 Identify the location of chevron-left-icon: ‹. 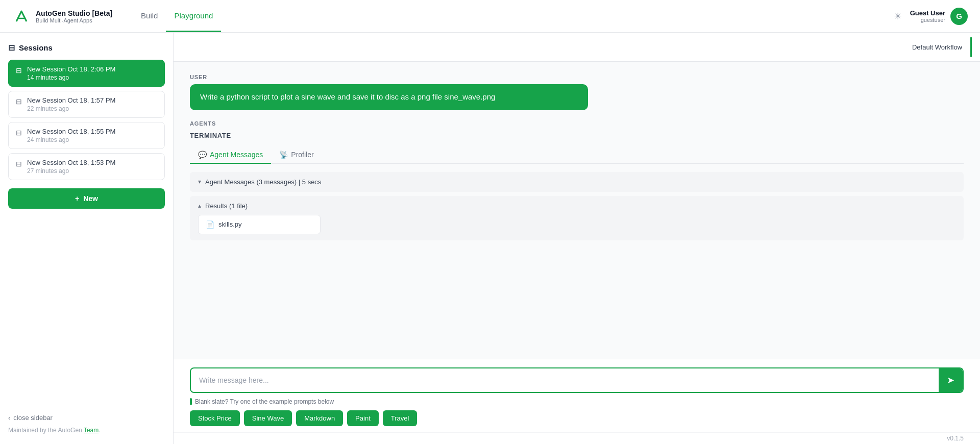
(9, 417).